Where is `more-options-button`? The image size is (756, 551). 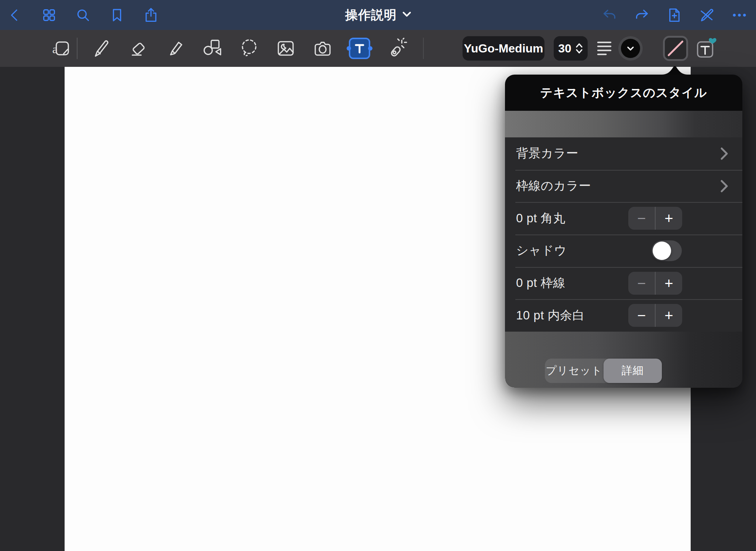
more-options-button is located at coordinates (739, 15).